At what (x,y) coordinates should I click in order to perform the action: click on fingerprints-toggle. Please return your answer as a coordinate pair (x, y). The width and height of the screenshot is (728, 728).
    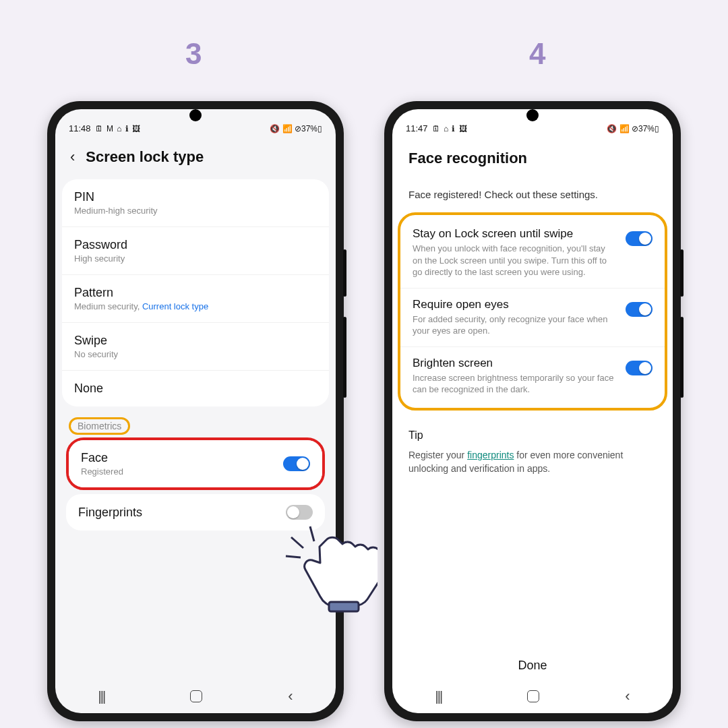
    Looking at the image, I should click on (299, 512).